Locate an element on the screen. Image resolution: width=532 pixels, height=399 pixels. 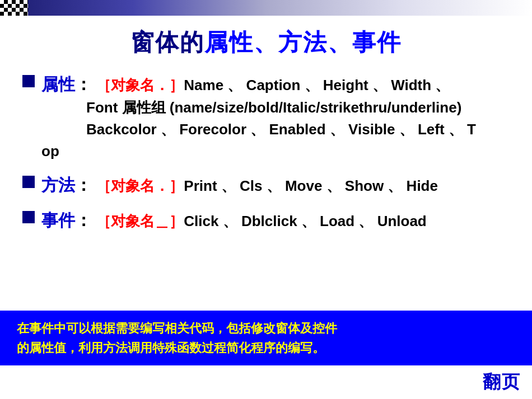
bullet-icon-methods is located at coordinates (29, 182).